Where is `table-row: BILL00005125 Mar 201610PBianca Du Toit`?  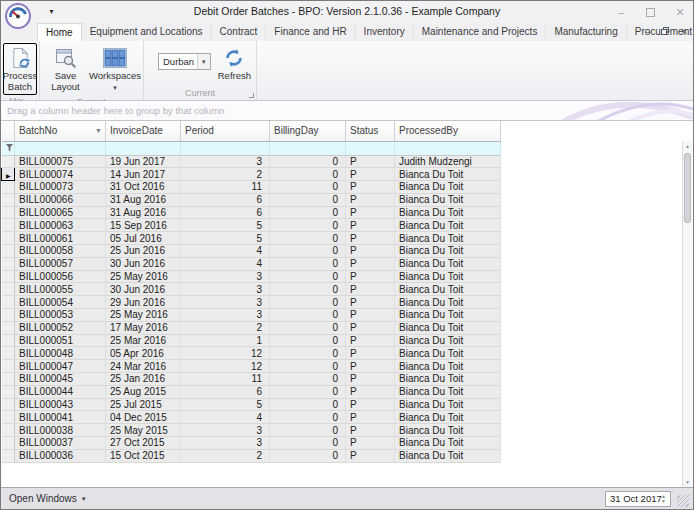
table-row: BILL00005125 Mar 201610PBianca Du Toit is located at coordinates (252, 340).